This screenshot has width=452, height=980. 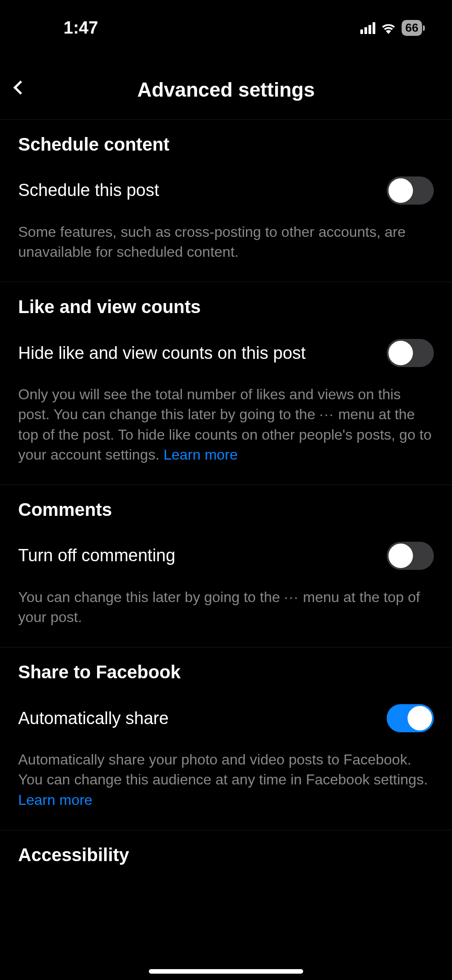 What do you see at coordinates (412, 28) in the screenshot?
I see `battery-level: 66` at bounding box center [412, 28].